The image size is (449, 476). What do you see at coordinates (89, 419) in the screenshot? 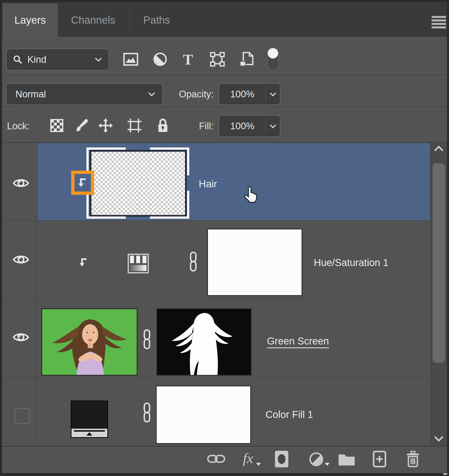
I see `color-fill-layer-thumbnail` at bounding box center [89, 419].